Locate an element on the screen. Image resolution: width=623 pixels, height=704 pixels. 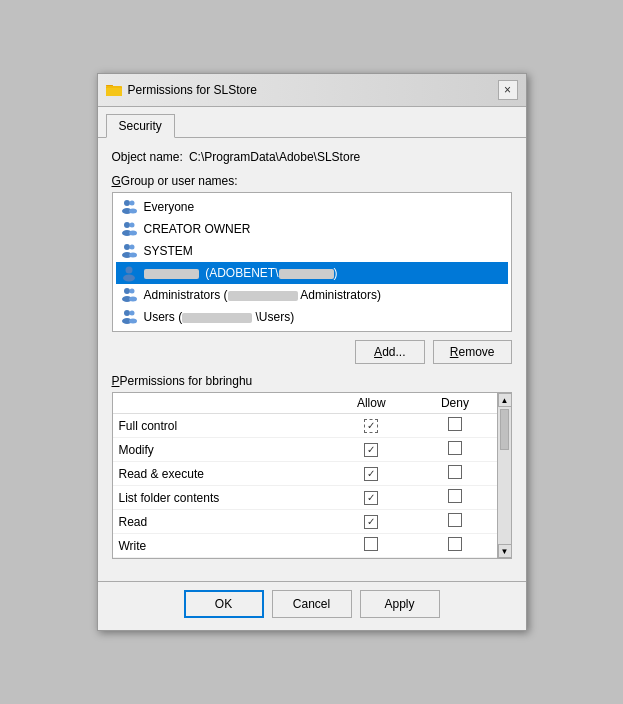
checkbox-allow-read is located at coordinates (371, 522).